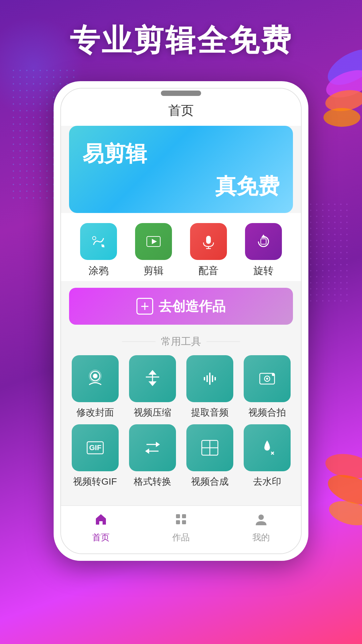  What do you see at coordinates (101, 537) in the screenshot?
I see `nav-home-label: 首页` at bounding box center [101, 537].